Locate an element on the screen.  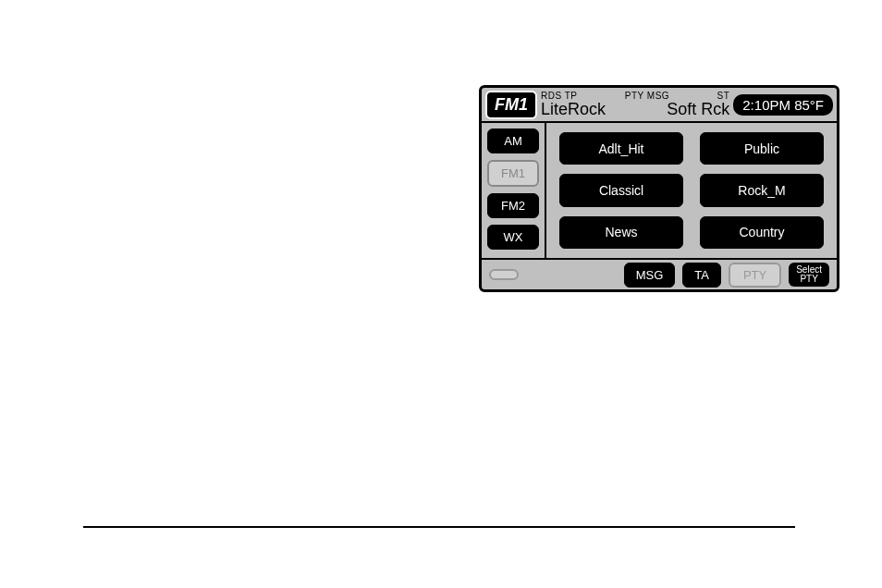
select-pty-button: Select PTY is located at coordinates (809, 275).